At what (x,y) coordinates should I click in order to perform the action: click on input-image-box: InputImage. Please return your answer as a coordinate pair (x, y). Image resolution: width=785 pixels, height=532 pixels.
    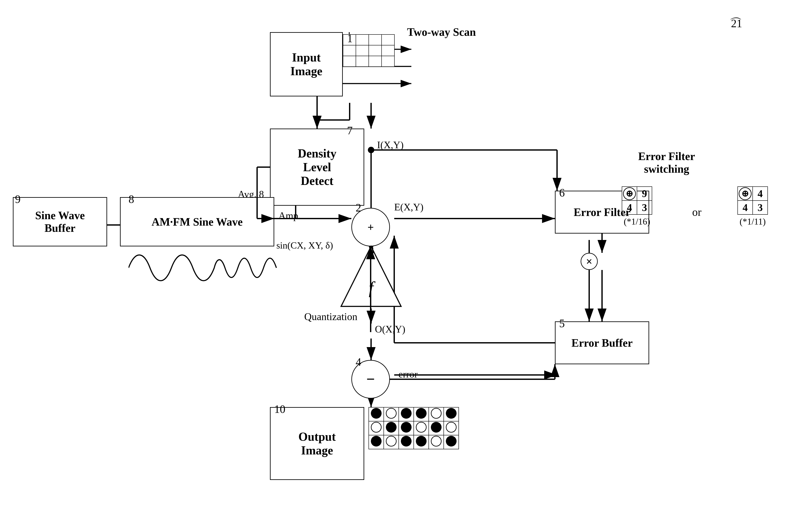
    Looking at the image, I should click on (306, 64).